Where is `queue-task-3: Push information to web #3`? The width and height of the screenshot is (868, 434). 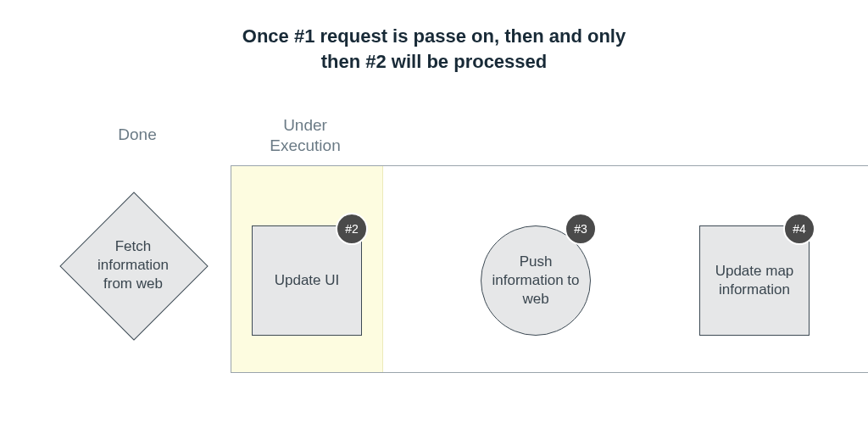 queue-task-3: Push information to web #3 is located at coordinates (536, 281).